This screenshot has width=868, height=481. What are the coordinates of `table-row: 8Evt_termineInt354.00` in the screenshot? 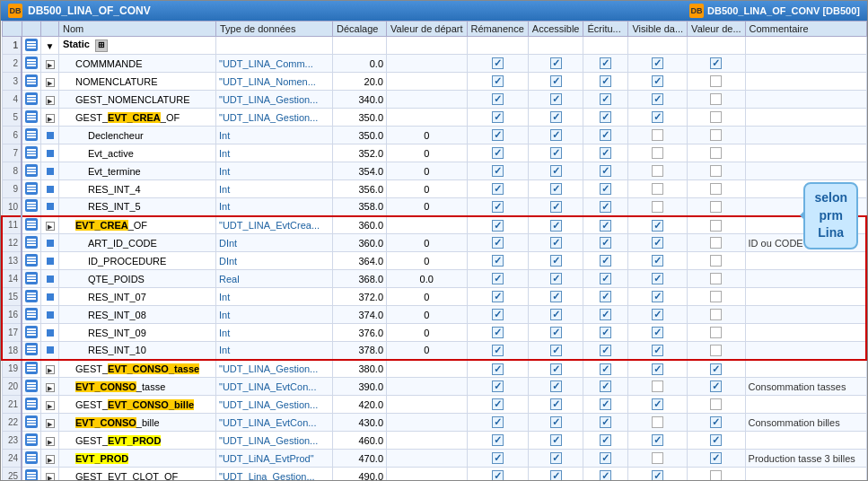 It's located at (434, 171).